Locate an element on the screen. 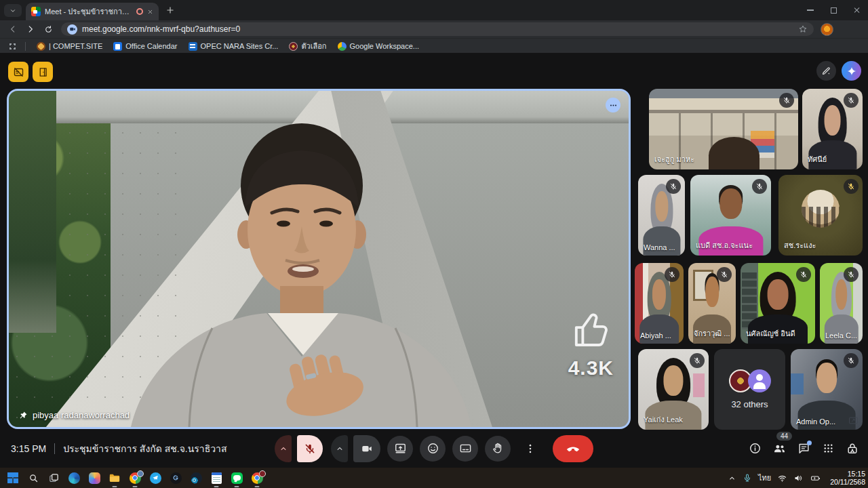 The image size is (868, 488). reactions-button is located at coordinates (433, 449).